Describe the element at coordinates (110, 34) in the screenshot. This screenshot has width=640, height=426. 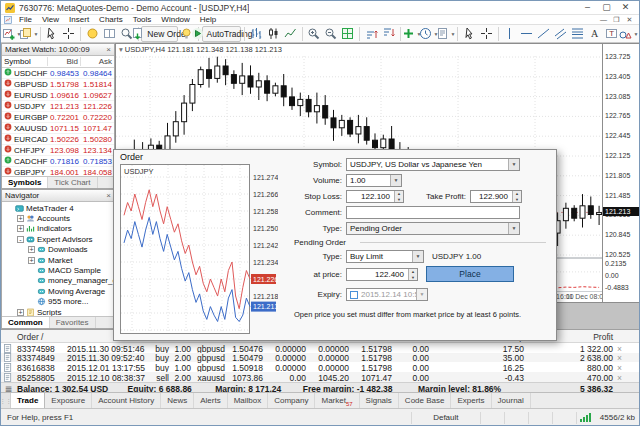
I see `tile-windows-button` at that location.